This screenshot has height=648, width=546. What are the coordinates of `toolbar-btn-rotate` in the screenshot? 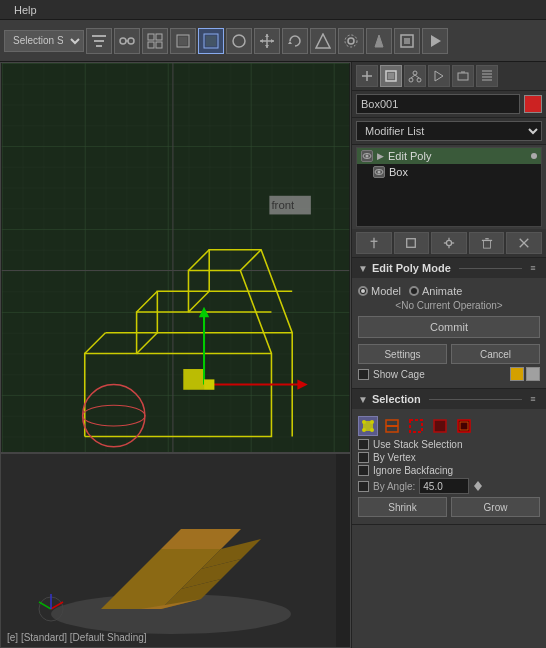 It's located at (295, 41).